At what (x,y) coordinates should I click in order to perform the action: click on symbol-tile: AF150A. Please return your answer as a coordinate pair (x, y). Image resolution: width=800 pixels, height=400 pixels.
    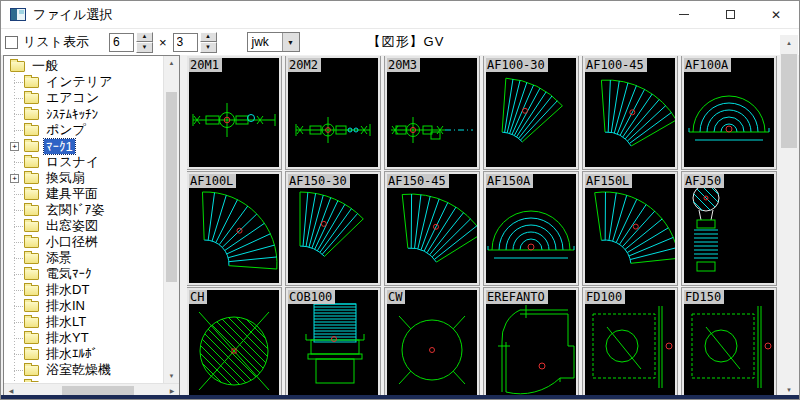
    Looking at the image, I should click on (531, 228).